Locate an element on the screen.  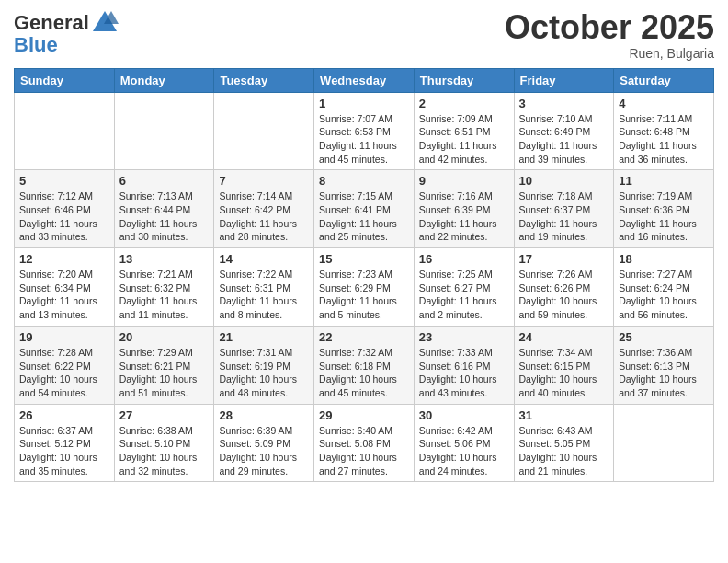
calendar-cell: 29Sunrise: 6:40 AM Sunset: 5:08 PM Dayli… is located at coordinates (364, 443).